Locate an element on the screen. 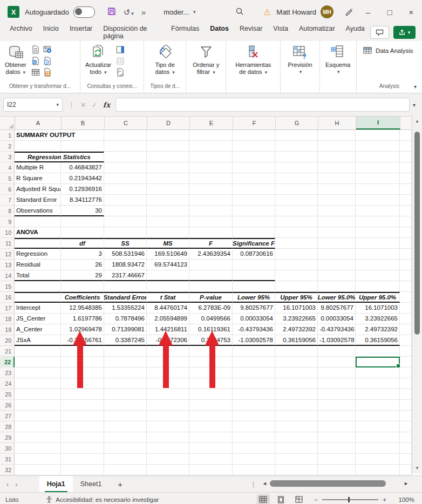 Image resolution: width=422 pixels, height=504 pixels. cell-H4 is located at coordinates (337, 168).